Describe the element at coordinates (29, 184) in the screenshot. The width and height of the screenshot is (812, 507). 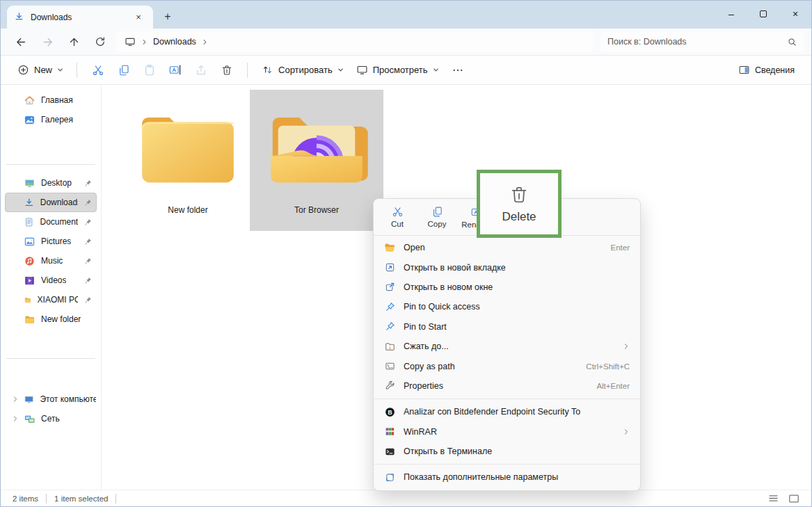
I see `desktop-icon` at that location.